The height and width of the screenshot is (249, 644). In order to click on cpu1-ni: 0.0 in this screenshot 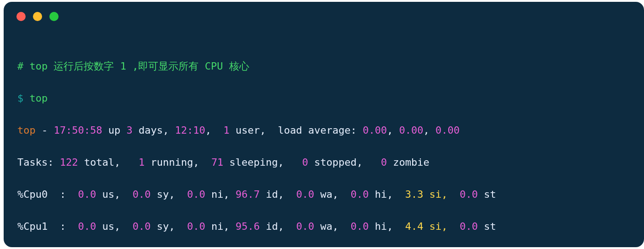, I will do `click(196, 226)`.